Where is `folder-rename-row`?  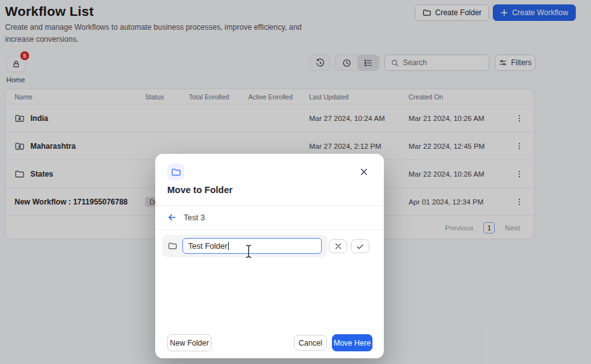 folder-rename-row is located at coordinates (245, 246).